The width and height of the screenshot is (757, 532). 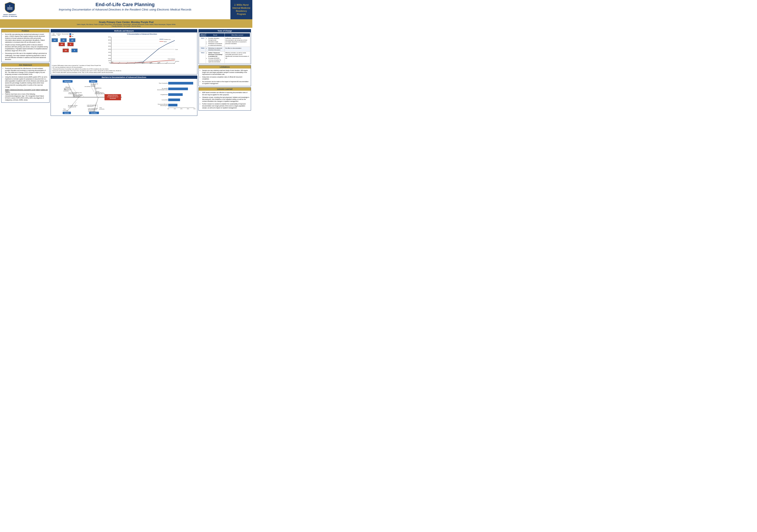 What do you see at coordinates (100, 94) in the screenshot?
I see `svg-text: End of Life planning` at bounding box center [100, 94].